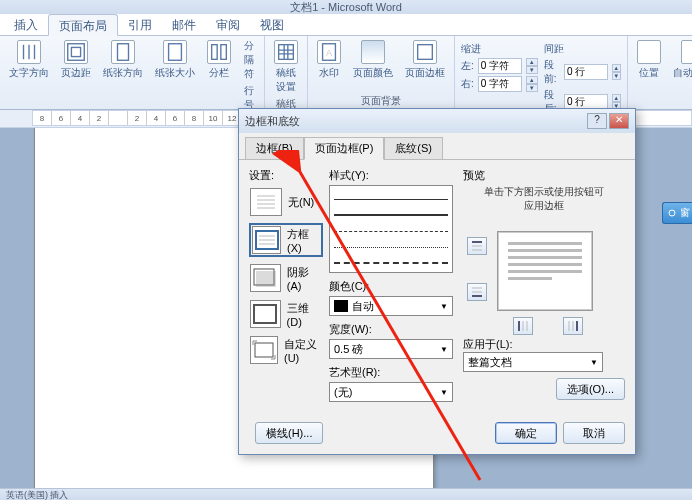 The height and width of the screenshot is (500, 692). Describe the element at coordinates (500, 84) in the screenshot. I see `indent-right-input` at that location.